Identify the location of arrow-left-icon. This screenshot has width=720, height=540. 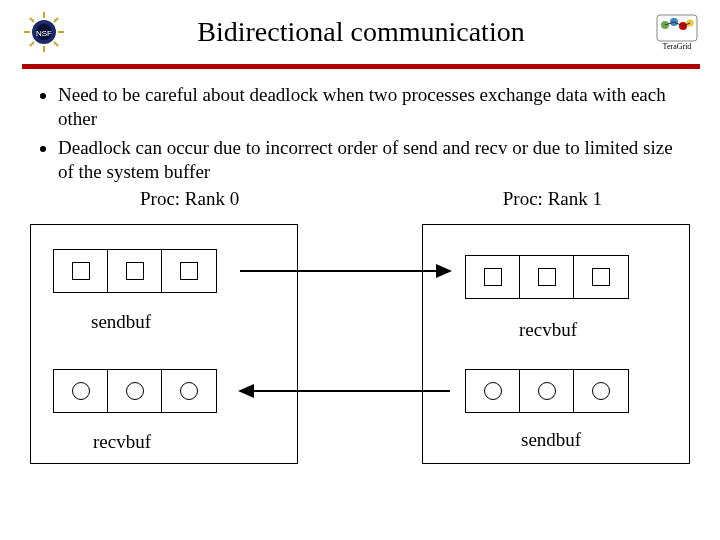
(345, 391).